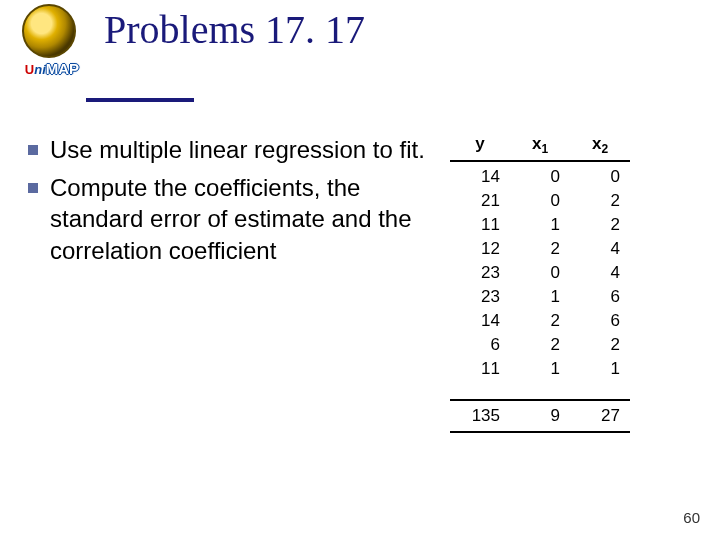 This screenshot has width=720, height=540. I want to click on sum-gap, so click(540, 390).